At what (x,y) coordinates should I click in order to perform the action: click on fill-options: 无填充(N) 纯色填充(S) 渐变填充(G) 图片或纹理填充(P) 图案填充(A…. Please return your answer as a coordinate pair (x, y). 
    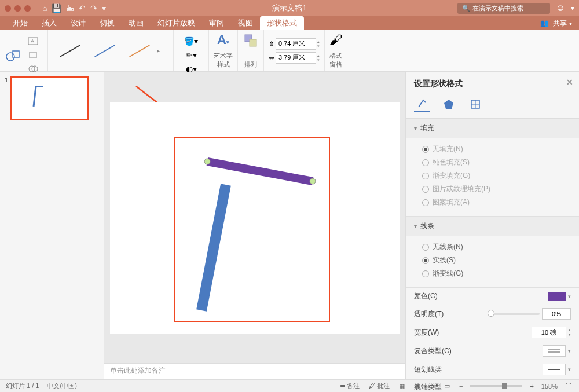
    Looking at the image, I should click on (492, 177).